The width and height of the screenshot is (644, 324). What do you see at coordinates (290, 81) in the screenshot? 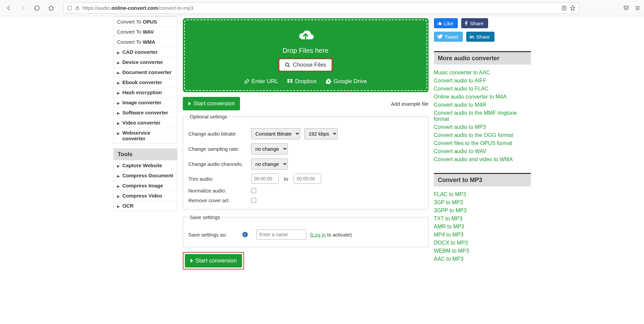
I see `dropbox-icon` at bounding box center [290, 81].